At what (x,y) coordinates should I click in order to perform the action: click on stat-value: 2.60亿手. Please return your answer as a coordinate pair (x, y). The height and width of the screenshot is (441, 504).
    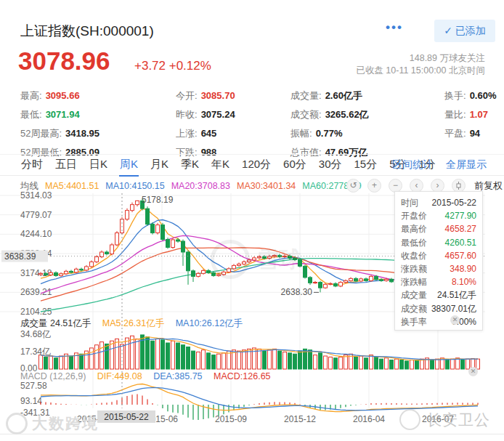
    Looking at the image, I should click on (344, 96).